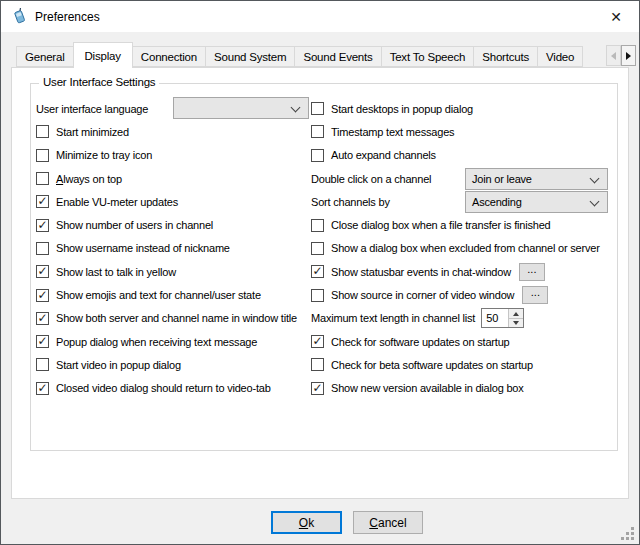  I want to click on checkbox-video-popup: ✓ Start video in popup dialog, so click(176, 364).